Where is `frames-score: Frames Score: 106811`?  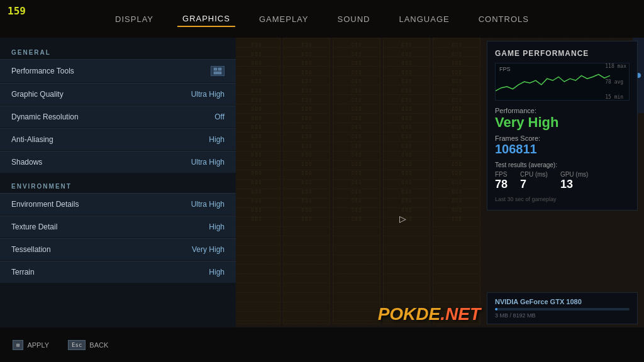
frames-score: Frames Score: 106811 is located at coordinates (562, 146).